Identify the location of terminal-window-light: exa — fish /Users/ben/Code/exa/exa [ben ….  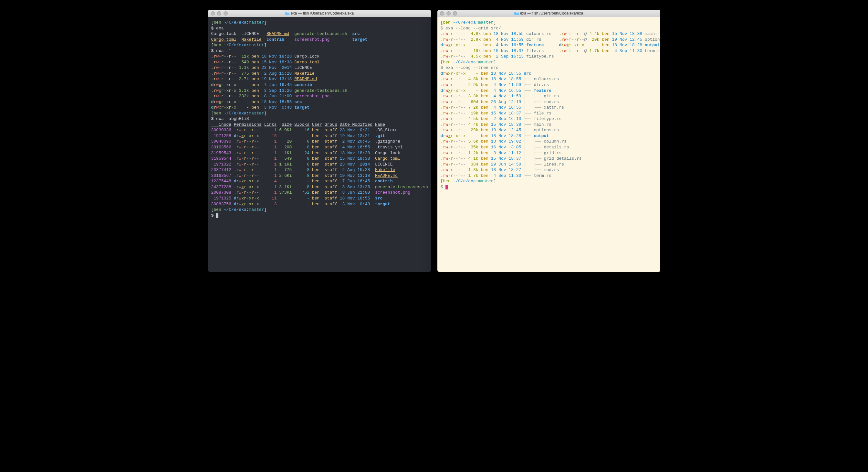
(549, 141).